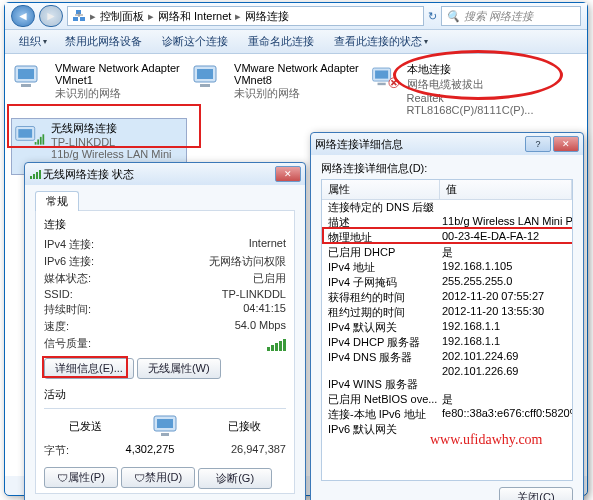 Image resolution: width=593 pixels, height=500 pixels. I want to click on status-title: 无线网络连接 状态, so click(159, 174).